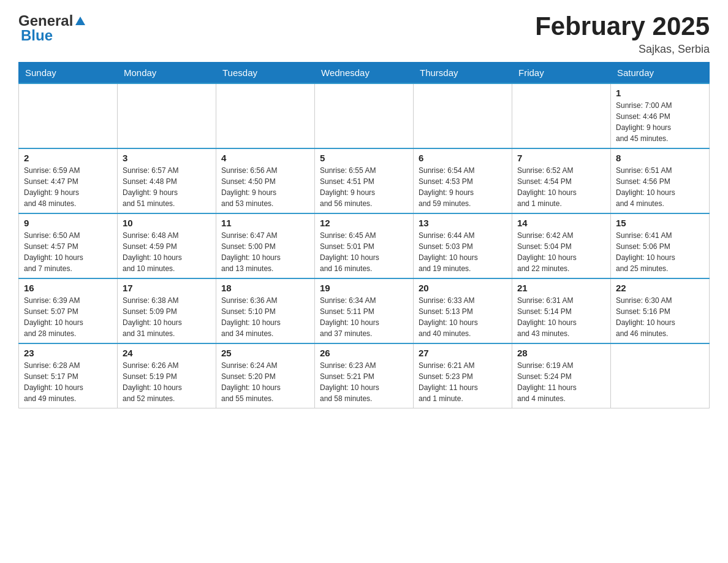 The height and width of the screenshot is (563, 728). What do you see at coordinates (364, 181) in the screenshot?
I see `calendar-day-cell: 5Sunrise: 6:55 AM Sunset: 4:51 PM Daylig…` at bounding box center [364, 181].